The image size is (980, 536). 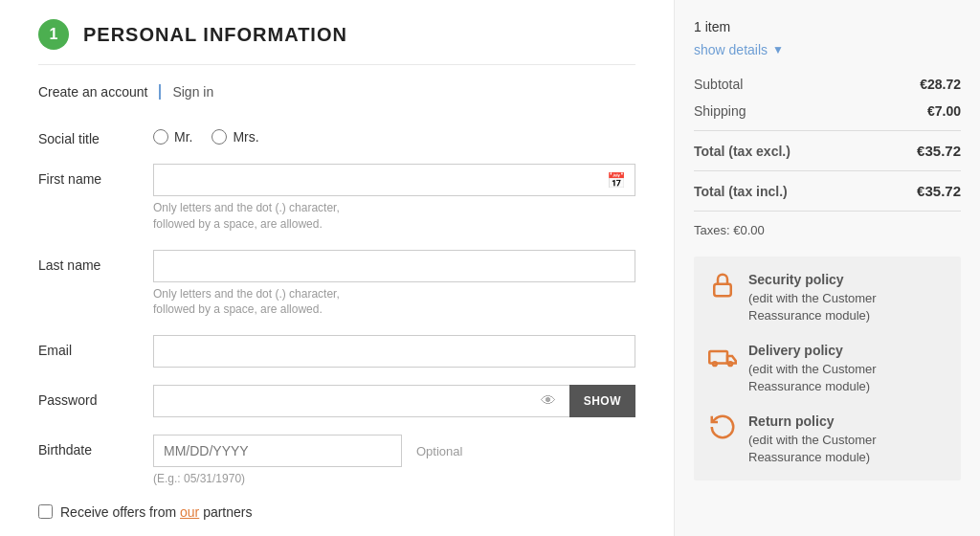 What do you see at coordinates (394, 401) in the screenshot?
I see `password-wrapper: 👁 SHOW` at bounding box center [394, 401].